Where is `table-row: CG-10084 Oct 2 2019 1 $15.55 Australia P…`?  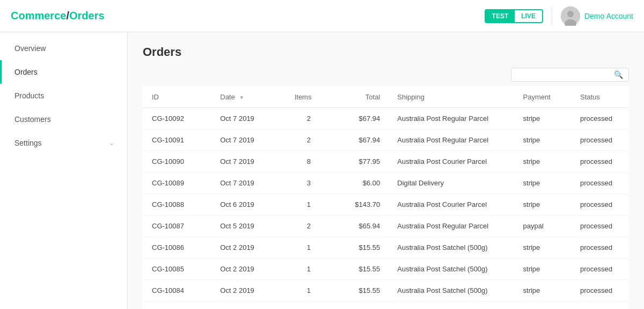
table-row: CG-10084 Oct 2 2019 1 $15.55 Australia P… is located at coordinates (386, 291).